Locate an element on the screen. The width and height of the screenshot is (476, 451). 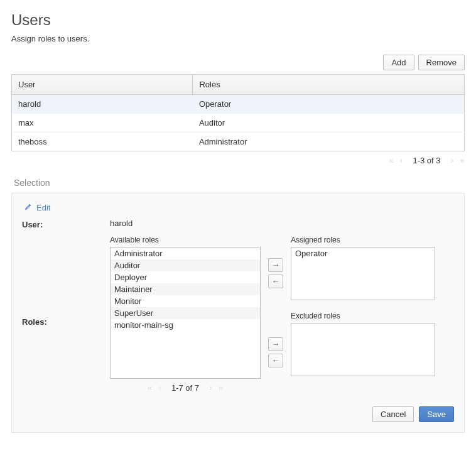
edit-link: Edit is located at coordinates (38, 207).